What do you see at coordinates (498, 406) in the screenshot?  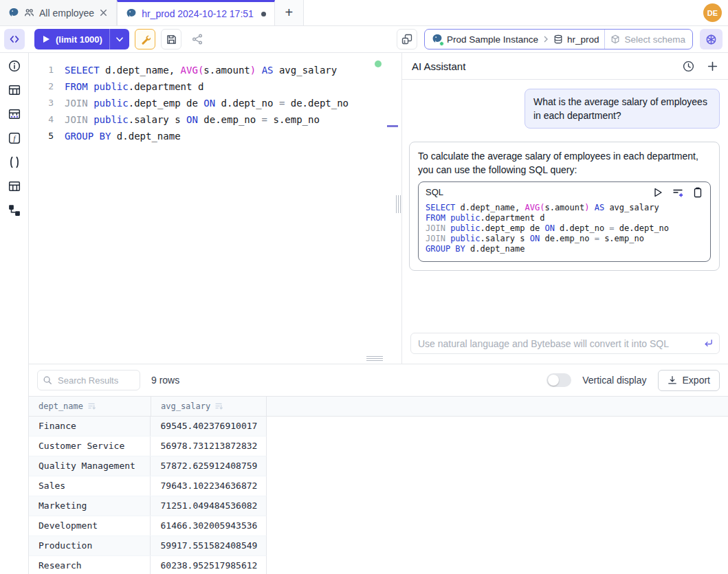 I see `column-header-filler` at bounding box center [498, 406].